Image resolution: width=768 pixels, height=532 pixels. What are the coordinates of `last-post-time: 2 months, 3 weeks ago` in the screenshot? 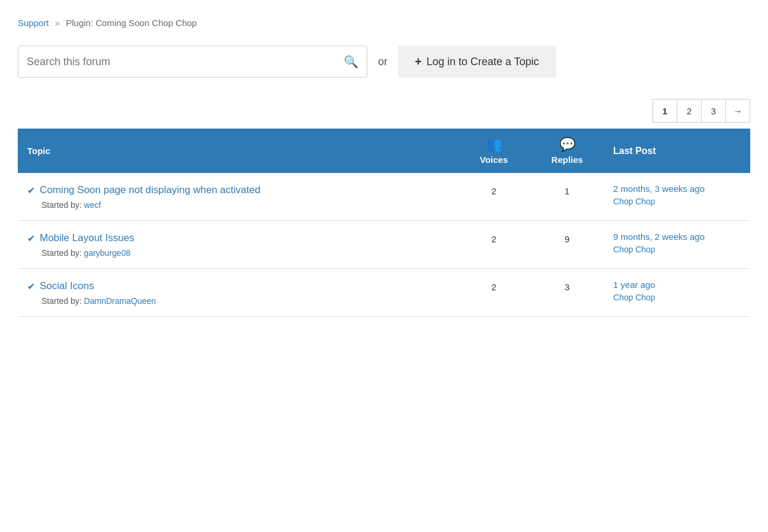 It's located at (677, 188).